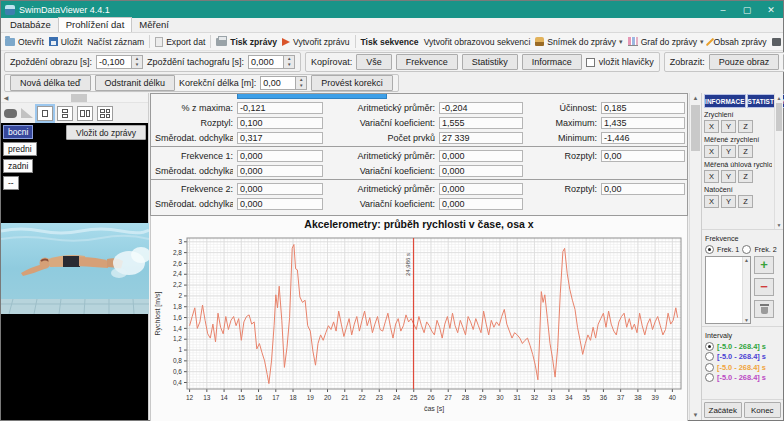 The height and width of the screenshot is (421, 784). Describe the element at coordinates (180, 42) in the screenshot. I see `export-data-button: Export dat` at that location.